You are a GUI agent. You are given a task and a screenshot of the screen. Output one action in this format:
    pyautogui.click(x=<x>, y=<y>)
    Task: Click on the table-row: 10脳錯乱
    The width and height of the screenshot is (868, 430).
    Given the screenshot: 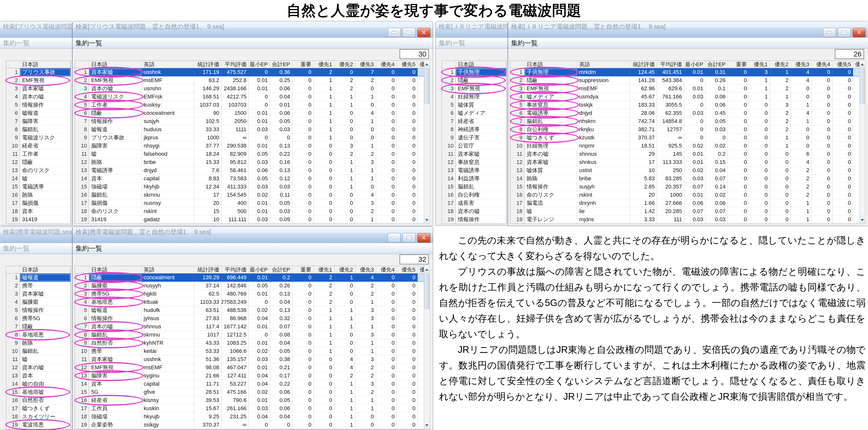 What is the action you would take?
    pyautogui.click(x=38, y=351)
    